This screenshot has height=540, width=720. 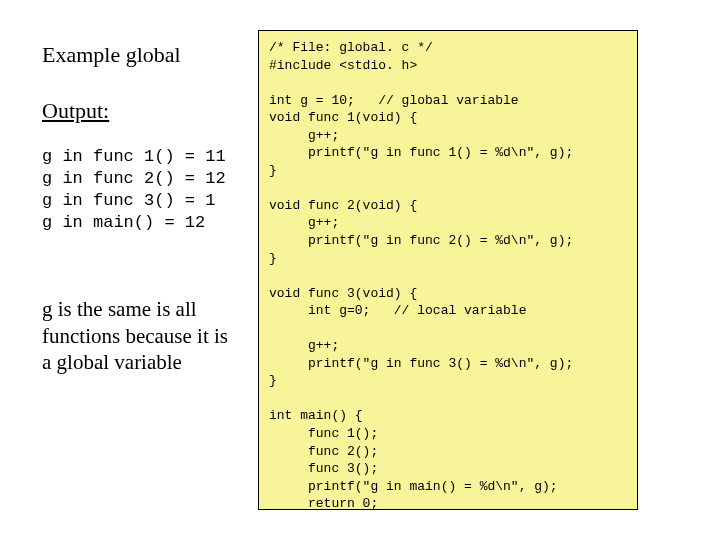 I want to click on explanation-note: g is the same is all functions because i…, so click(x=142, y=336).